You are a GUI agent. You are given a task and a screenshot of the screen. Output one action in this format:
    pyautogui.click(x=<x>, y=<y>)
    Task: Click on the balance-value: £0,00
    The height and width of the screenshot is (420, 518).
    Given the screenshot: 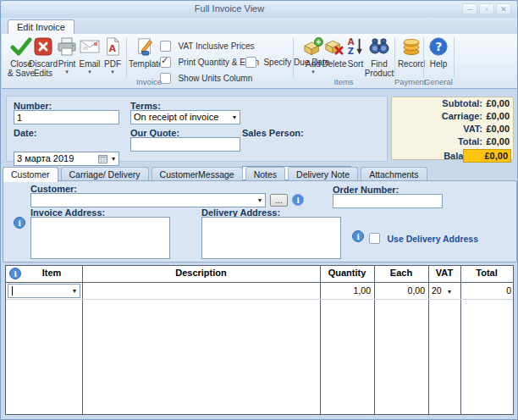 What is the action you would take?
    pyautogui.click(x=488, y=156)
    